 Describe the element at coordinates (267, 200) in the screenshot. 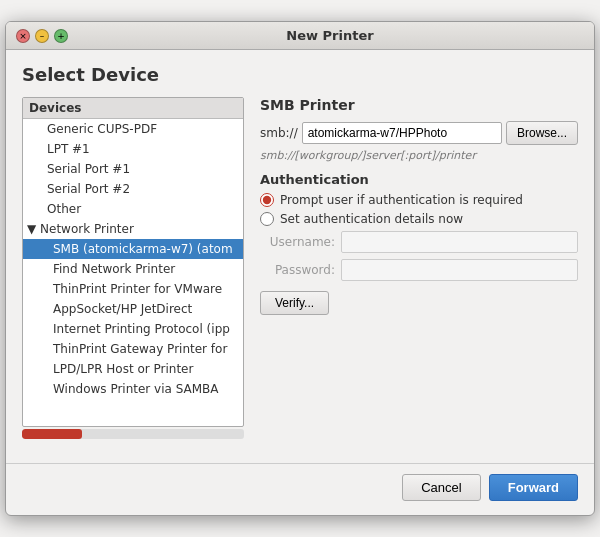

I see `radio-prompt-input` at that location.